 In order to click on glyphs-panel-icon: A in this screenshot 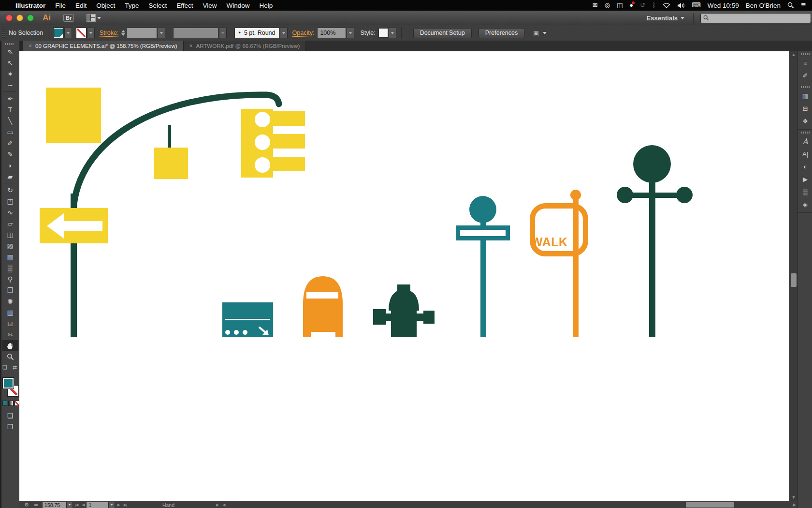, I will do `click(805, 141)`.